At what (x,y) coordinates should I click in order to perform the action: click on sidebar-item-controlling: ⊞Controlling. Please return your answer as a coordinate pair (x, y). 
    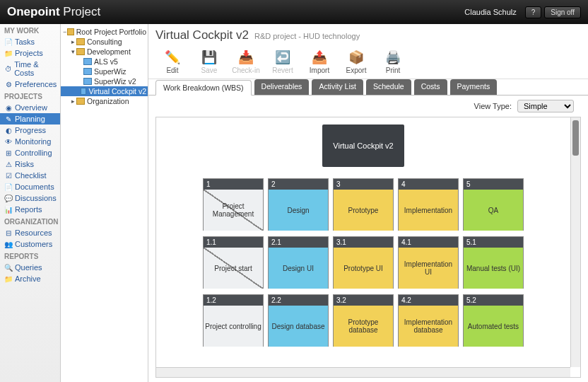
    Looking at the image, I should click on (30, 153).